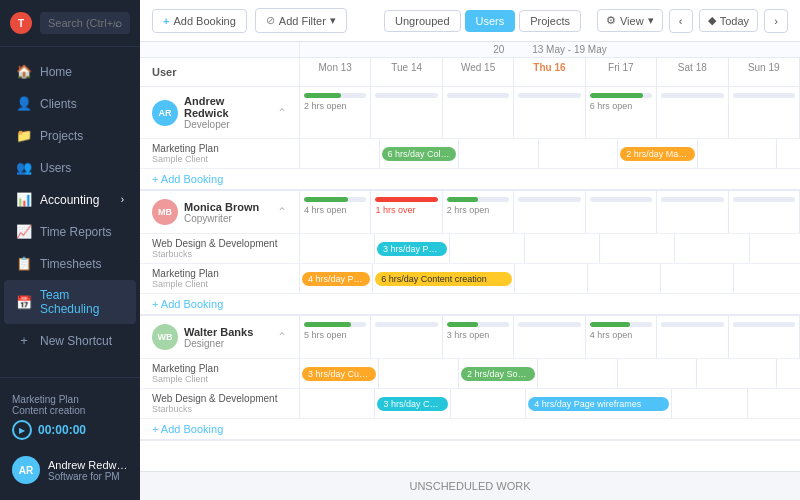 The height and width of the screenshot is (500, 800). I want to click on project-cell-m01: 3 hrs/day Page cont..., so click(412, 248).